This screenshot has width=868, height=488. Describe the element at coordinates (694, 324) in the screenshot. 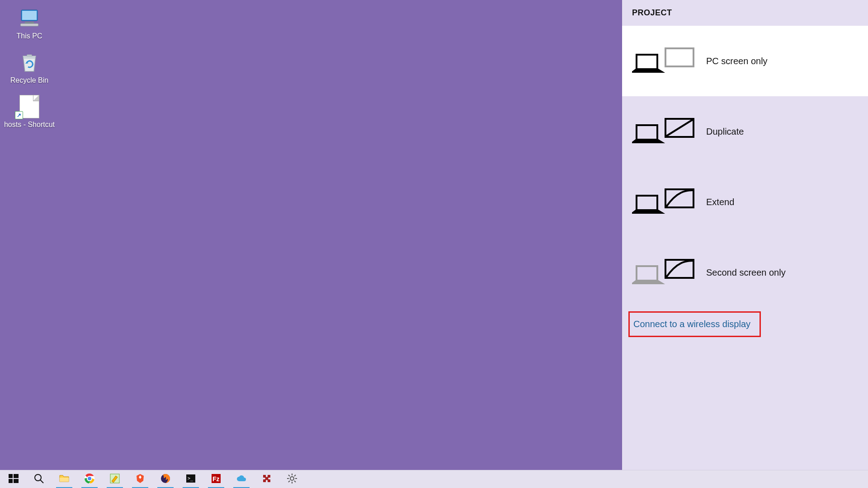

I see `annotation-highlight: Connect to a wireless display` at that location.